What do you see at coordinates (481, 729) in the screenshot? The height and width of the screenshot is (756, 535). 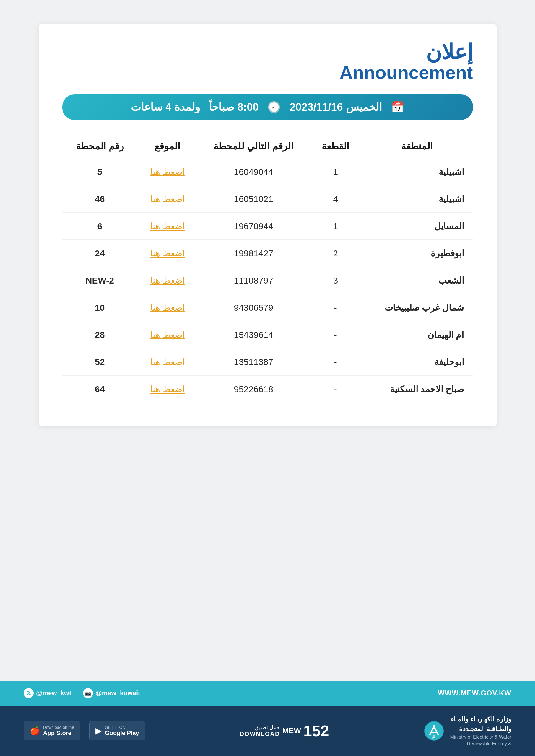 I see `ministry-arabic-line2: والطـاقـة المتجـددة` at bounding box center [481, 729].